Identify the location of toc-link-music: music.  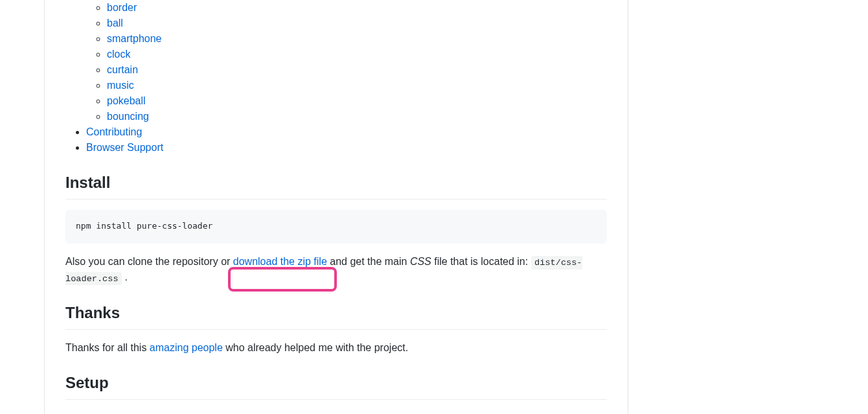
(120, 86).